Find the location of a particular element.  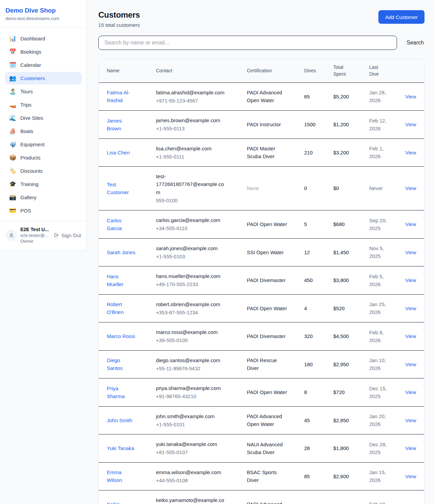

sidebar-item-pos: 💳POS is located at coordinates (43, 210).